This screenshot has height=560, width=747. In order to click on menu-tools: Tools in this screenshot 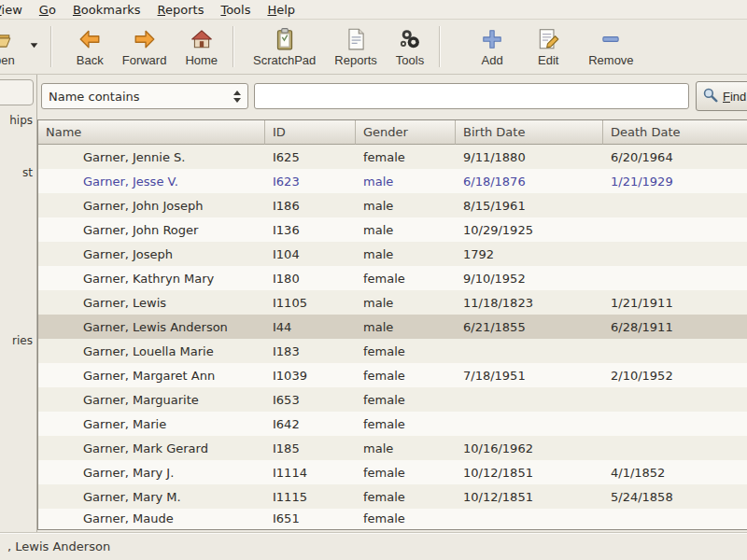, I will do `click(235, 9)`.